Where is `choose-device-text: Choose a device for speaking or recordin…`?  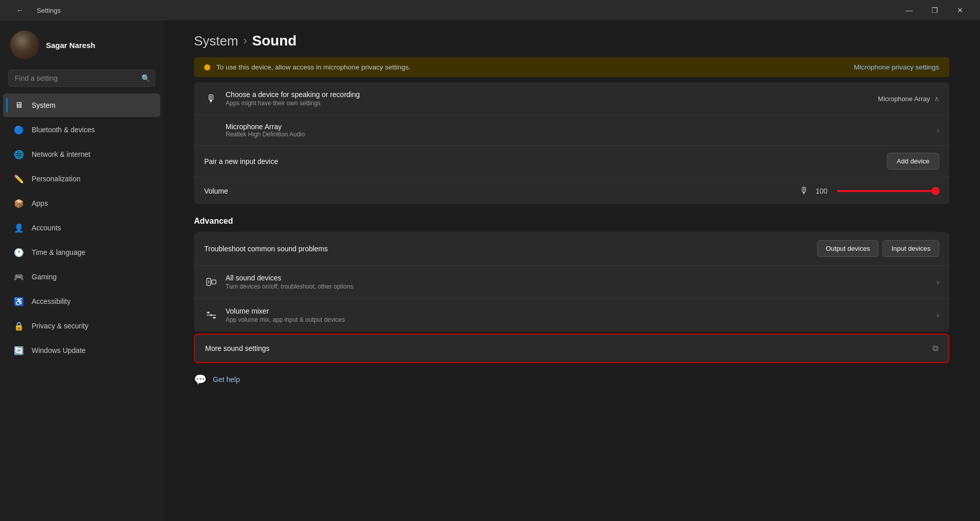 choose-device-text: Choose a device for speaking or recordin… is located at coordinates (552, 99).